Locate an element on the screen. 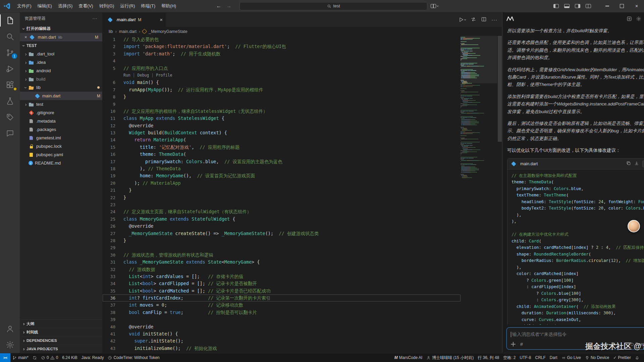 The width and height of the screenshot is (644, 362). section-大纲: ›大纲 is located at coordinates (61, 324).